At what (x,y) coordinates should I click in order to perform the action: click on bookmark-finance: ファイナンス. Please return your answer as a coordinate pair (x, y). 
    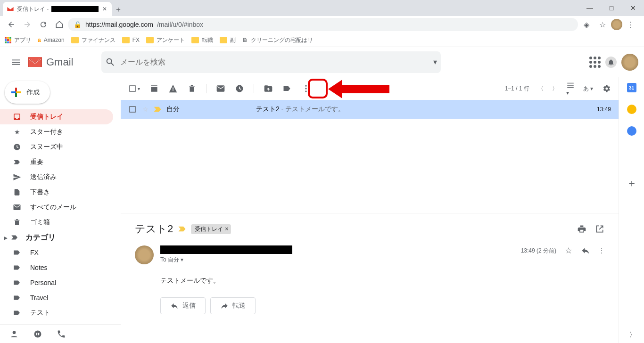
    Looking at the image, I should click on (93, 41).